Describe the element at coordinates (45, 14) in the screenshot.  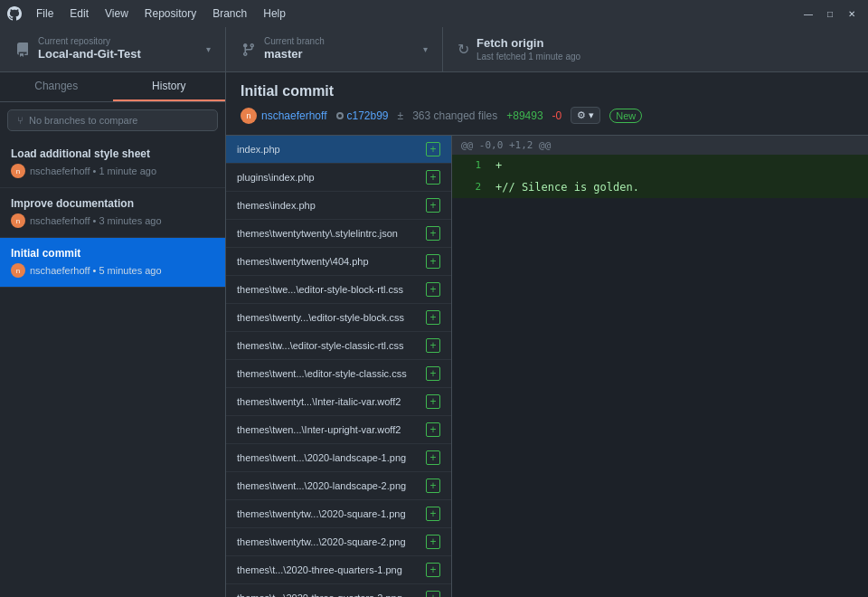
I see `menu-file: File` at that location.